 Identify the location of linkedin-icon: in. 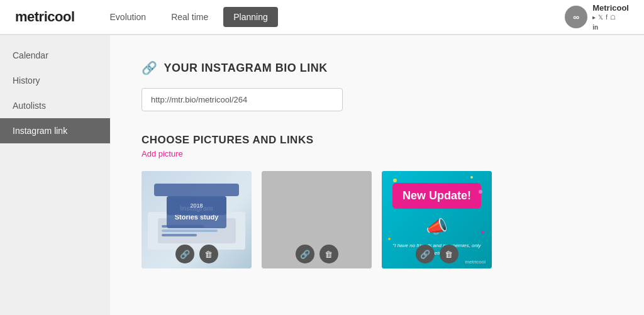
(595, 28).